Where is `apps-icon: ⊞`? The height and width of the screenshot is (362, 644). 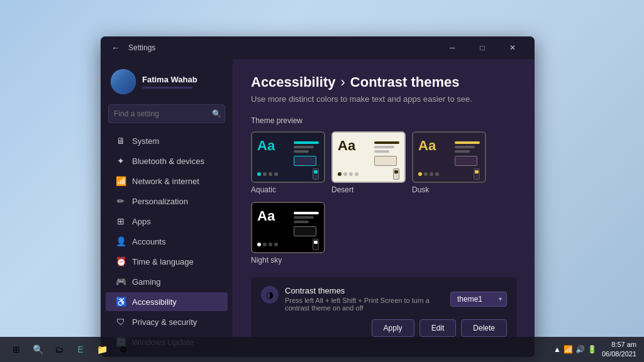 apps-icon: ⊞ is located at coordinates (121, 221).